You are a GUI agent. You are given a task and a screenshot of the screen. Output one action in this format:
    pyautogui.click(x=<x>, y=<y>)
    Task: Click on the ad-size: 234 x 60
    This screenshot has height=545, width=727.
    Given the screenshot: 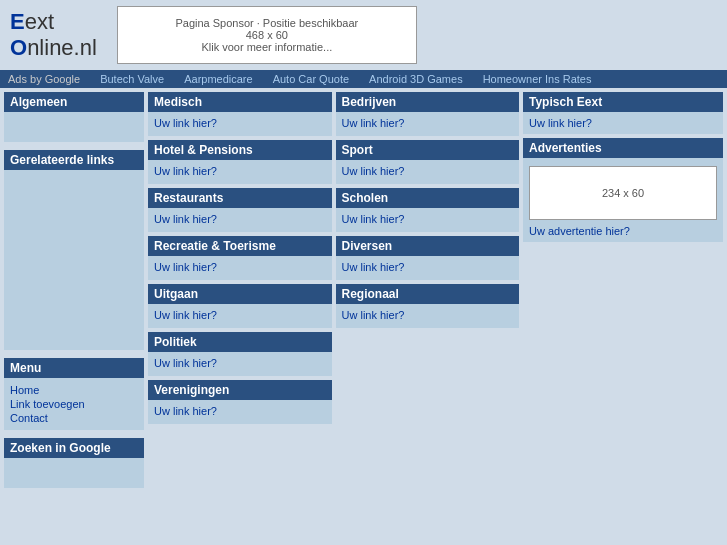 What is the action you would take?
    pyautogui.click(x=623, y=193)
    